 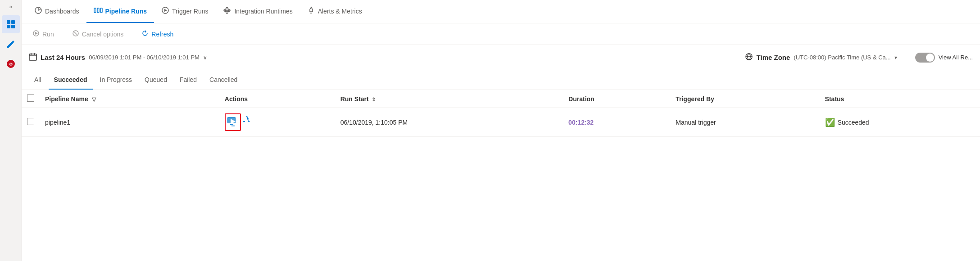 What do you see at coordinates (842, 58) in the screenshot?
I see `tz-value: (UTC-08:00) Pacific Time (US & Ca...` at bounding box center [842, 58].